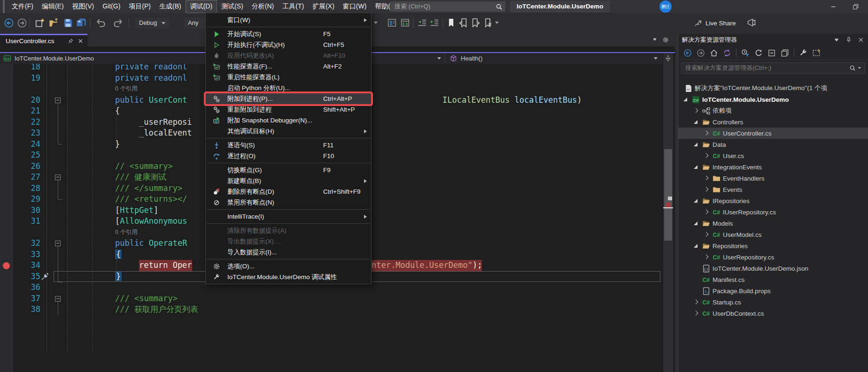 The height and width of the screenshot is (372, 868). What do you see at coordinates (464, 23) in the screenshot?
I see `prev-bookmark-button` at bounding box center [464, 23].